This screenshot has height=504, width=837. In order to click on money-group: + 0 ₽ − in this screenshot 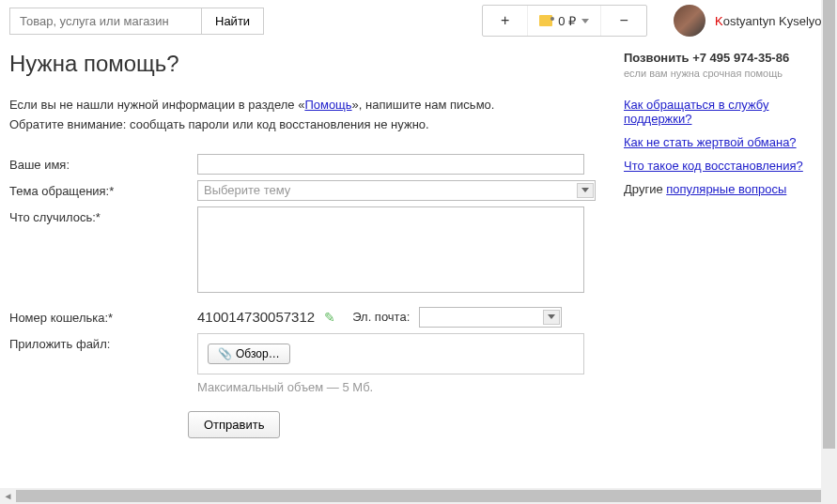, I will do `click(565, 21)`.